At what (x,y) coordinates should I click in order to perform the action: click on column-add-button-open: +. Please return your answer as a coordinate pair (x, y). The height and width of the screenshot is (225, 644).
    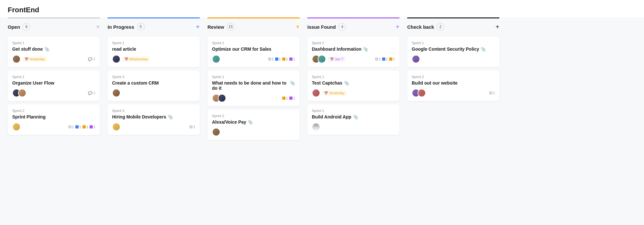
    Looking at the image, I should click on (98, 27).